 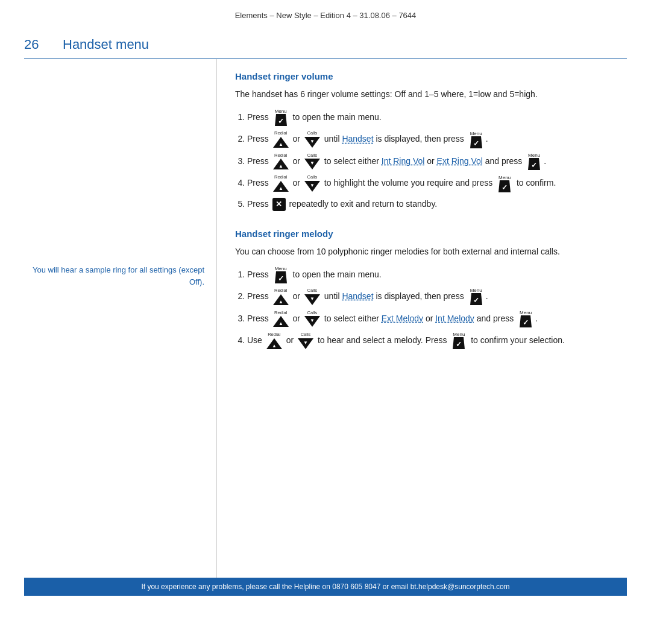 What do you see at coordinates (422, 251) in the screenshot?
I see `section2-desc: You can choose from 10 polyphonic ringer…` at bounding box center [422, 251].